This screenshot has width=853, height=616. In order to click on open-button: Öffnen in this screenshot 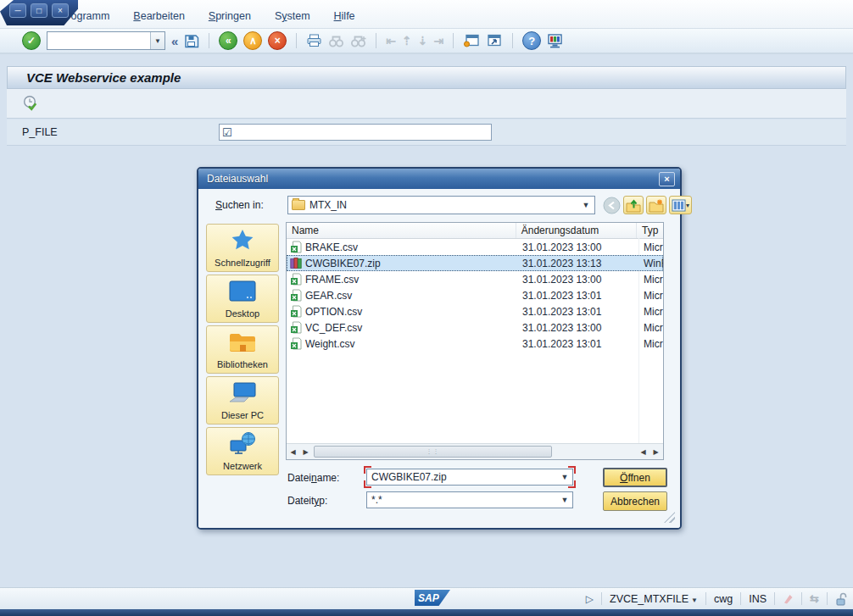, I will do `click(635, 478)`.